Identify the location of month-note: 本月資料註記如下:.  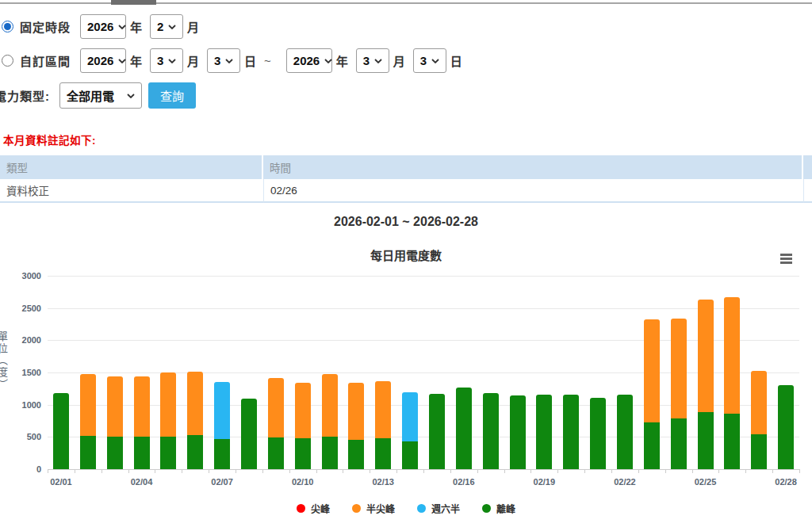
(49, 139).